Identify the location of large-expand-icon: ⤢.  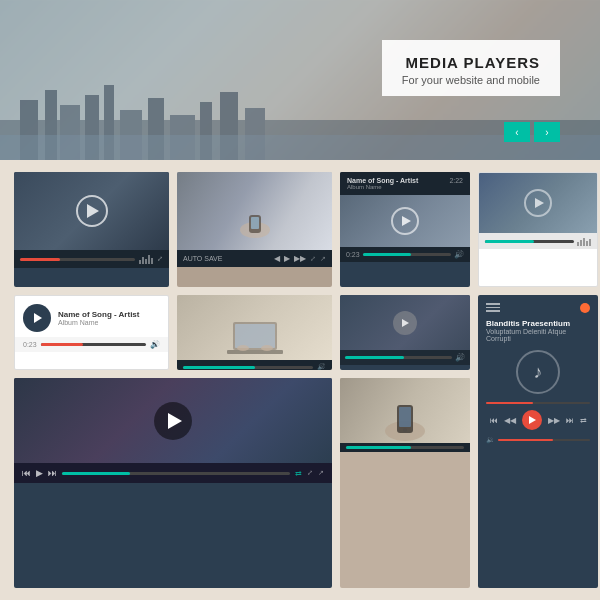
(310, 473).